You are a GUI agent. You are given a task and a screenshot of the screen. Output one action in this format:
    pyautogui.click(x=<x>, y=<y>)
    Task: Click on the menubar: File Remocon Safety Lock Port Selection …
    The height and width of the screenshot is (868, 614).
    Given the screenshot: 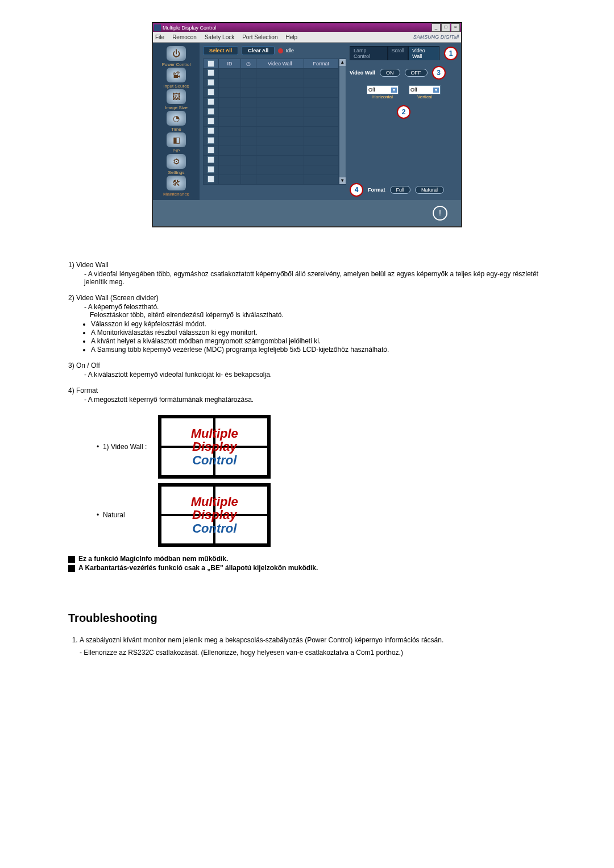 What is the action you would take?
    pyautogui.click(x=307, y=38)
    